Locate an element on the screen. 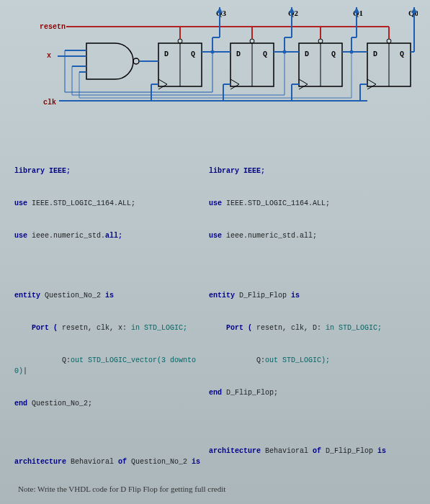 This screenshot has height=504, width=430. code-line: entity Question_No_2 is is located at coordinates (108, 295).